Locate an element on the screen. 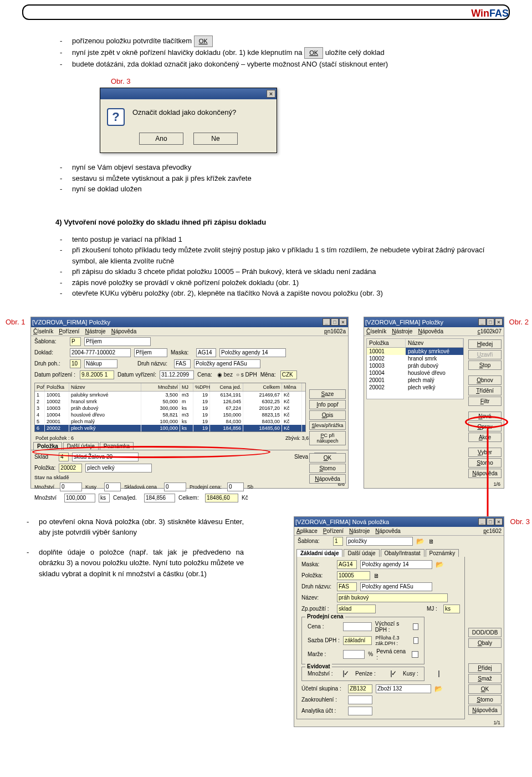  tab-obaly: Obaly/Intrastat is located at coordinates (402, 553).